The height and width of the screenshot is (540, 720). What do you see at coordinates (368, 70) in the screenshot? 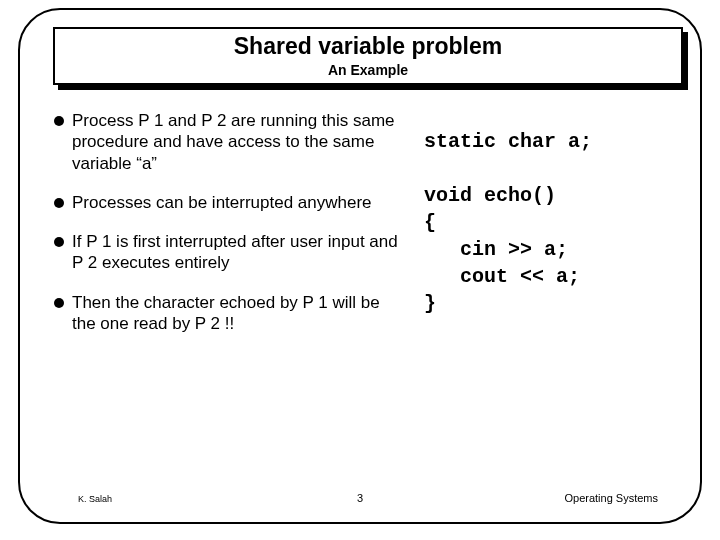
I see `slide-subtitle: An Example` at bounding box center [368, 70].